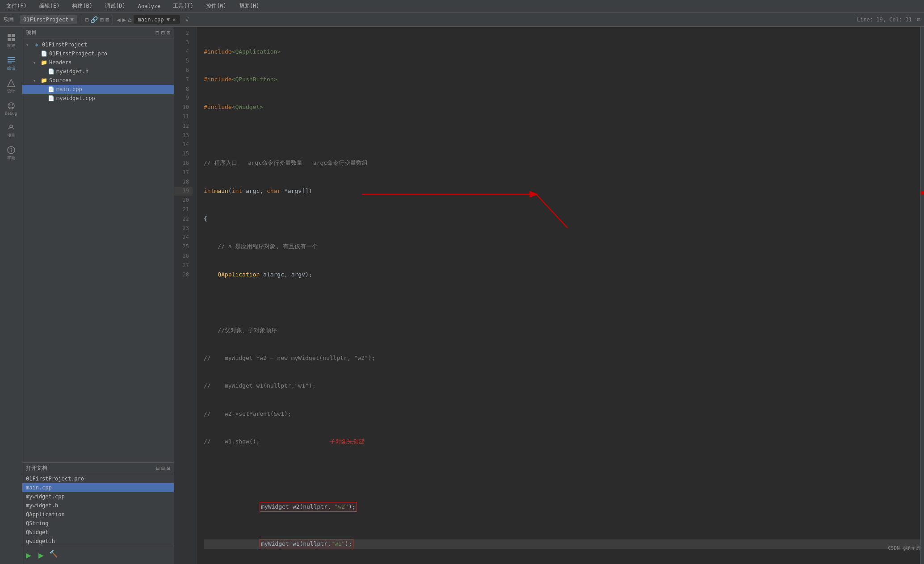 The image size is (924, 564). I want to click on open-doc-qapp: QApplication, so click(98, 514).